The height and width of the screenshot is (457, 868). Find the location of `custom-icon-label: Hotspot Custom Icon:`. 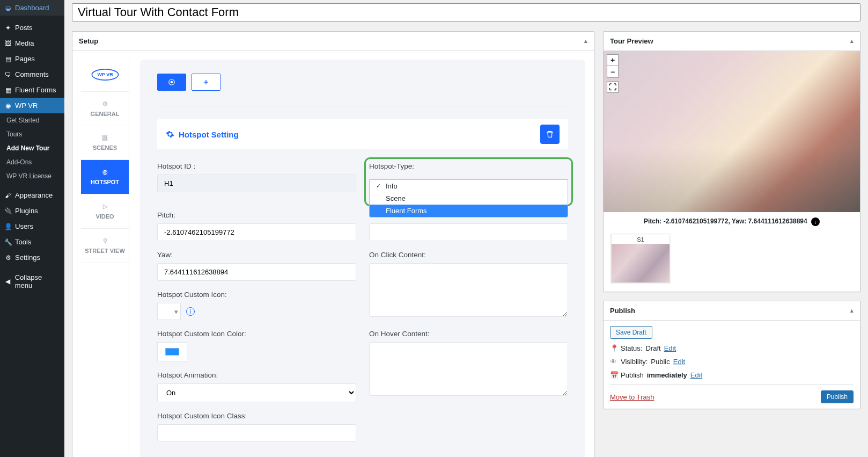

custom-icon-label: Hotspot Custom Icon: is located at coordinates (256, 294).